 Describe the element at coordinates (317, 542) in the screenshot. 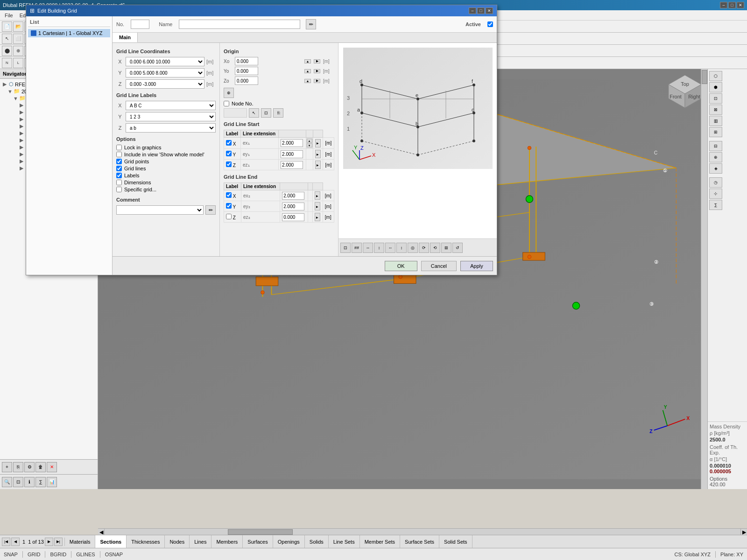

I see `tab-solids: Solids` at that location.